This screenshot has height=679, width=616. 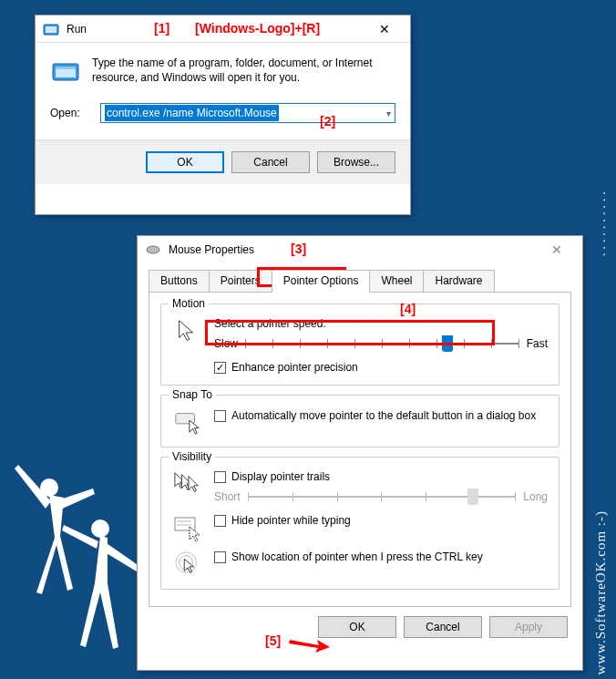 I want to click on snap-to-checkbox: Automatically move pointer to the defaul…, so click(x=381, y=416).